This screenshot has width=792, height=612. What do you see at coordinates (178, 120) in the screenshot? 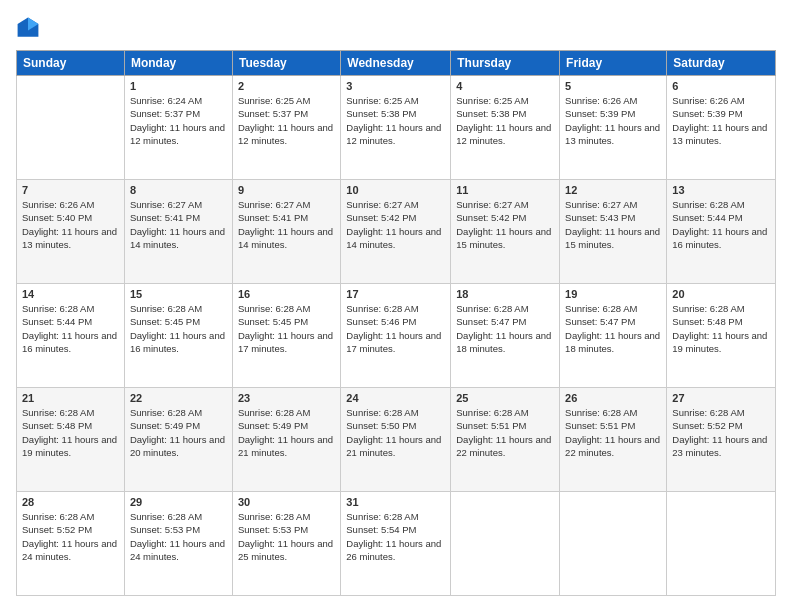
I see `day-info: Sunrise: 6:24 AM Sunset: 5:37 PM Dayligh…` at bounding box center [178, 120].